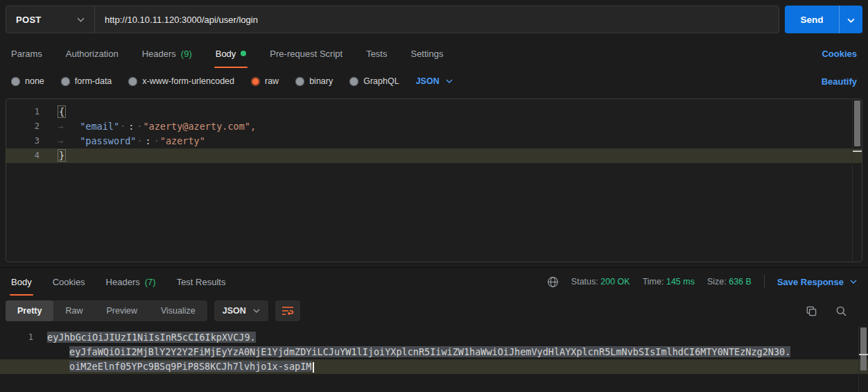  Describe the element at coordinates (764, 282) in the screenshot. I see `divider` at that location.